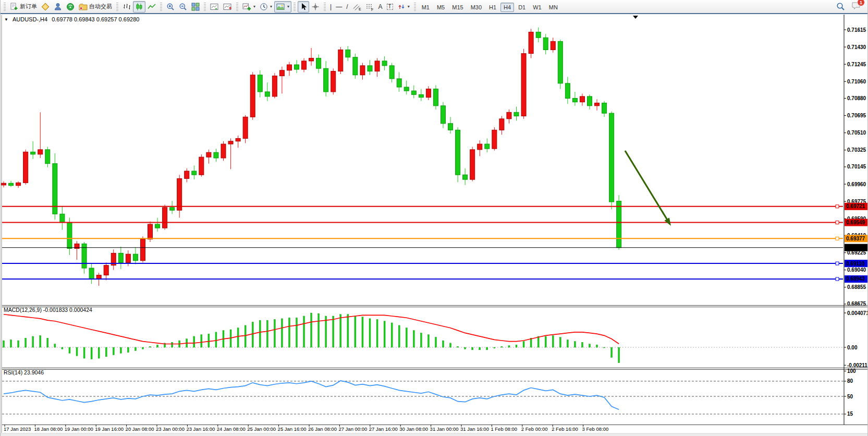 This screenshot has height=436, width=868. What do you see at coordinates (370, 7) in the screenshot?
I see `fibonacci-tool-button: F` at bounding box center [370, 7].